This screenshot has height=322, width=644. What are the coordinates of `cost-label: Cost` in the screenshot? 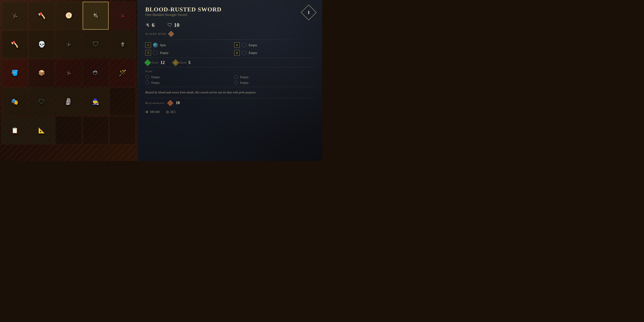 It's located at (155, 63).